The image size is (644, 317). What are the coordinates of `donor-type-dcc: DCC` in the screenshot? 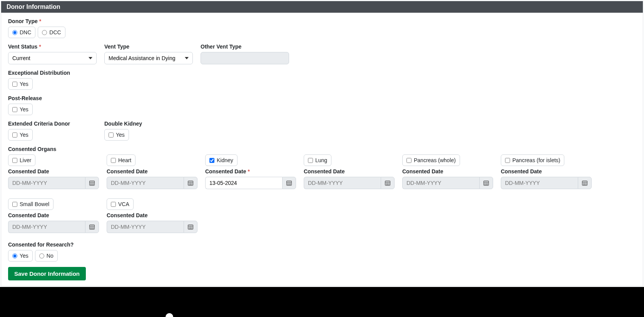 It's located at (52, 32).